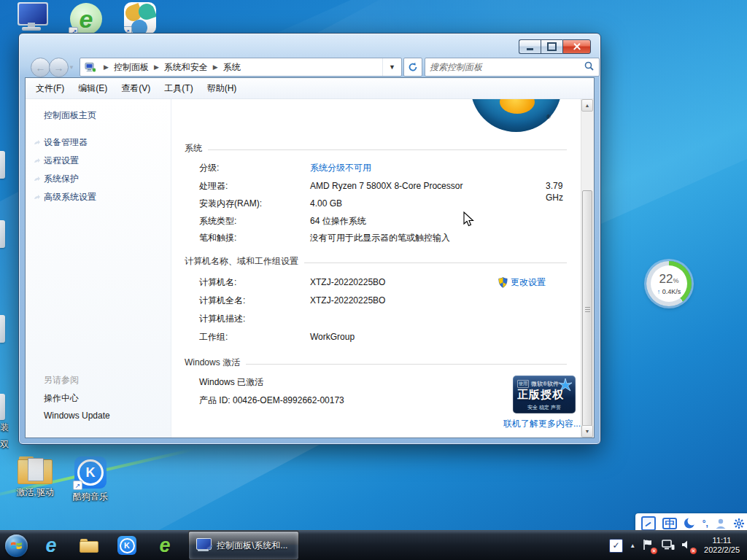  Describe the element at coordinates (383, 221) in the screenshot. I see `row-system-type: 系统类型: 64 位操作系统` at that location.